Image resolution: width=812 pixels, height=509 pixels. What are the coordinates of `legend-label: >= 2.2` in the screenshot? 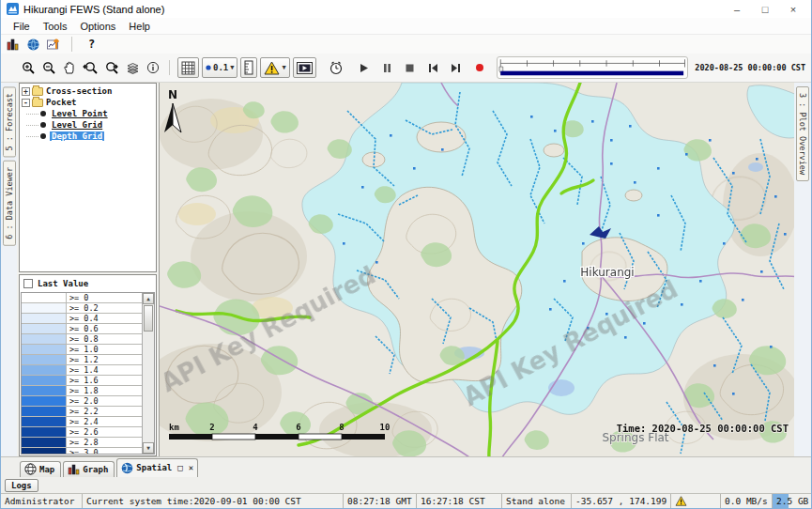 It's located at (104, 411).